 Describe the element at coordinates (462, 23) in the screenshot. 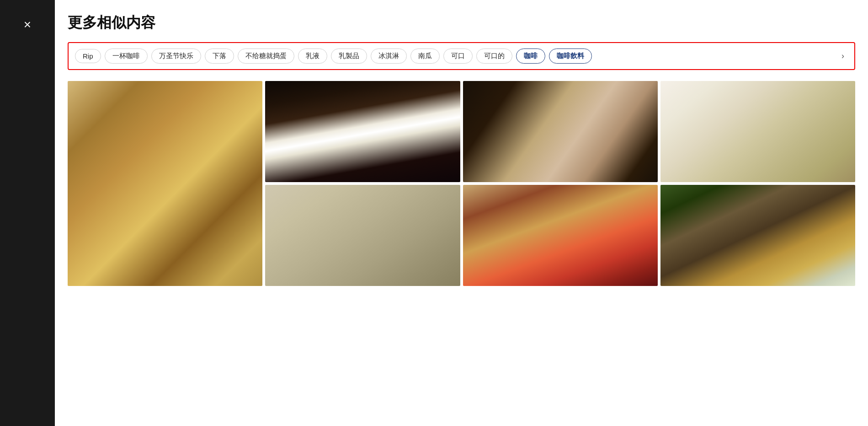

I see `page-title: 更多相似内容` at that location.